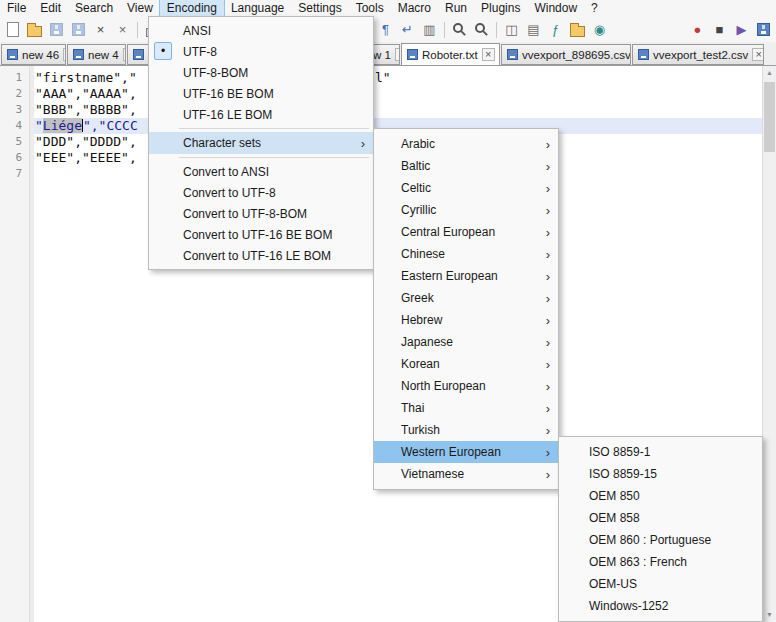  I want to click on menu-item-utf-16-le-bom: UTF-16 LE BOM, so click(261, 114).